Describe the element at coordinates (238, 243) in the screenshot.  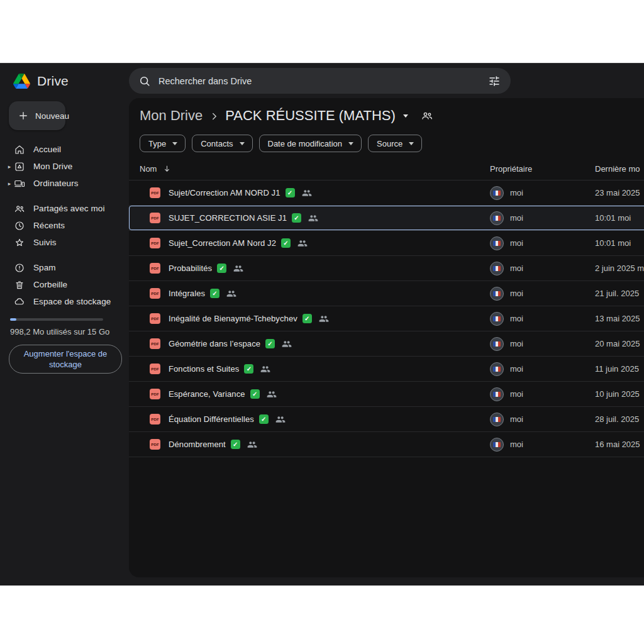
I see `file-name: Sujet_Correction AM Nord J2 ✓` at that location.